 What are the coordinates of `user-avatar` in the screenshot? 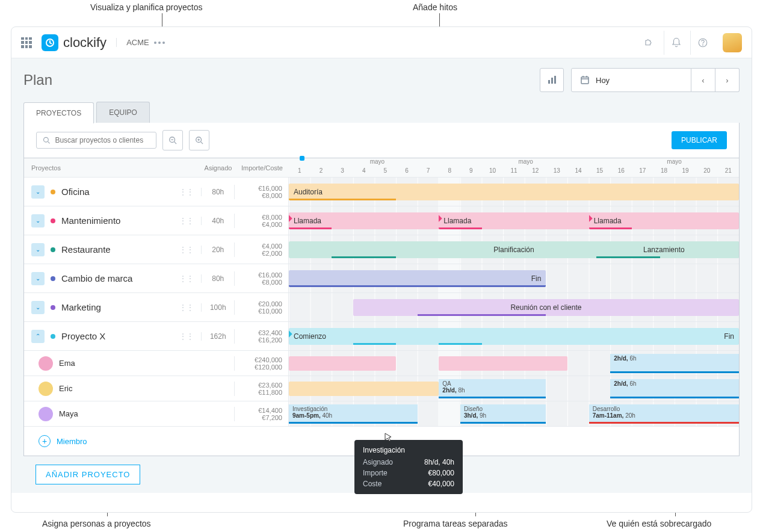 It's located at (732, 43).